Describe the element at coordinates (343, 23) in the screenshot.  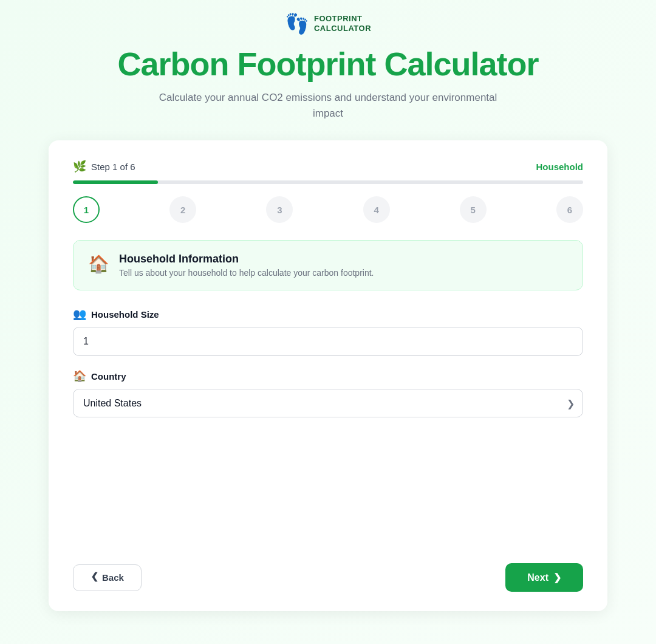
I see `logo-text: FOOTPRINT CALCULATOR` at that location.